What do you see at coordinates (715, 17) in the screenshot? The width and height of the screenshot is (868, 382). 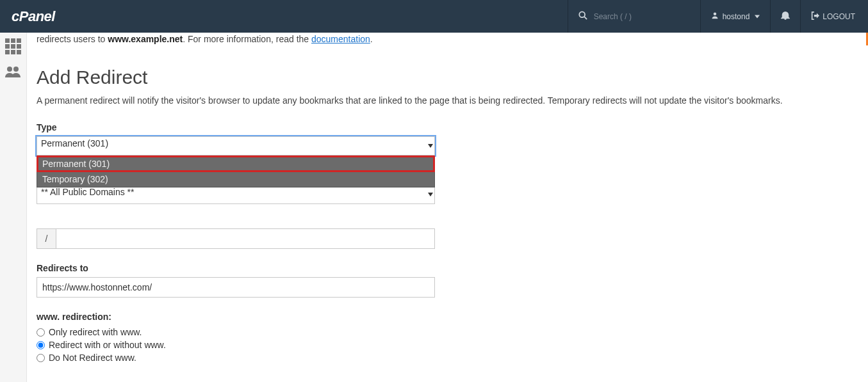 I see `user-icon` at bounding box center [715, 17].